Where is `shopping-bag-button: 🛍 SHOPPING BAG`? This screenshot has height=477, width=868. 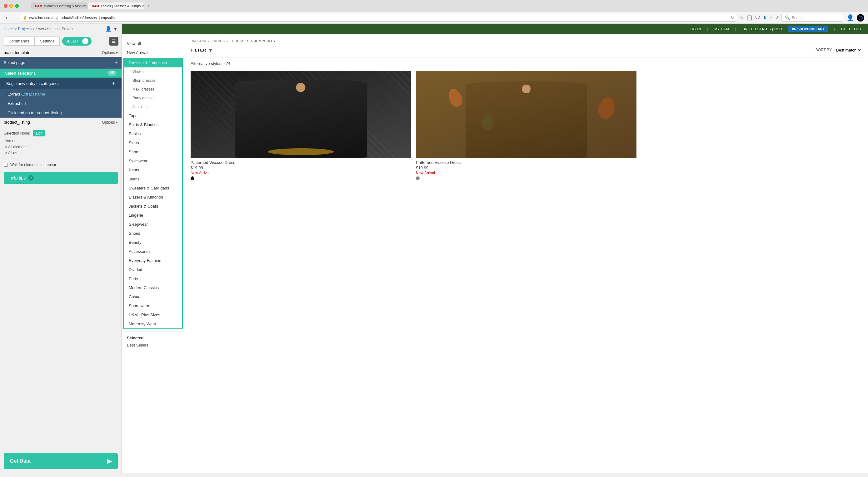 shopping-bag-button: 🛍 SHOPPING BAG is located at coordinates (808, 29).